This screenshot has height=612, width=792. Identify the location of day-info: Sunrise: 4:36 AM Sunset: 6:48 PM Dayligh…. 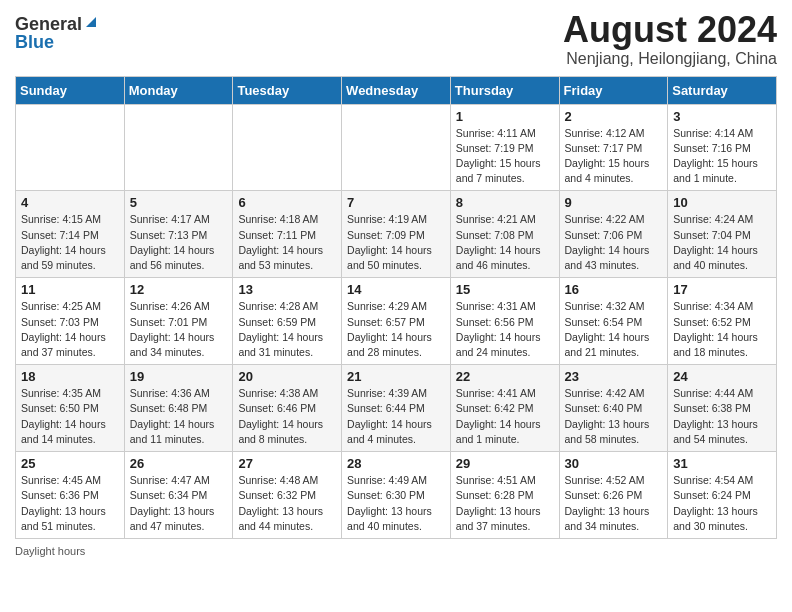
(179, 416).